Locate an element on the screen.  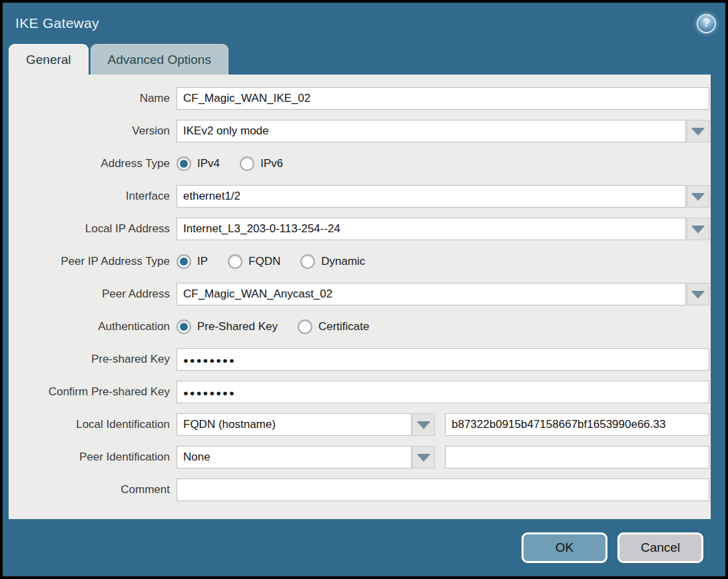
local-ip-dropdown-button is located at coordinates (698, 229).